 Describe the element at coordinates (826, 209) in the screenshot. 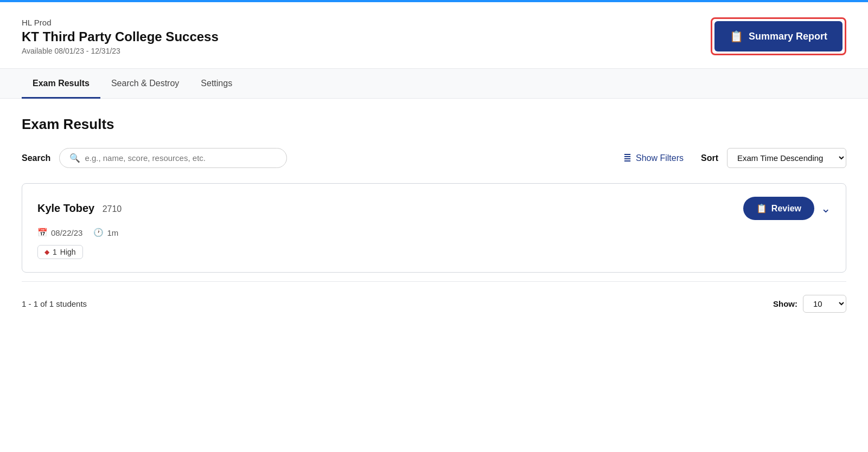

I see `expand-button: ⌄` at that location.